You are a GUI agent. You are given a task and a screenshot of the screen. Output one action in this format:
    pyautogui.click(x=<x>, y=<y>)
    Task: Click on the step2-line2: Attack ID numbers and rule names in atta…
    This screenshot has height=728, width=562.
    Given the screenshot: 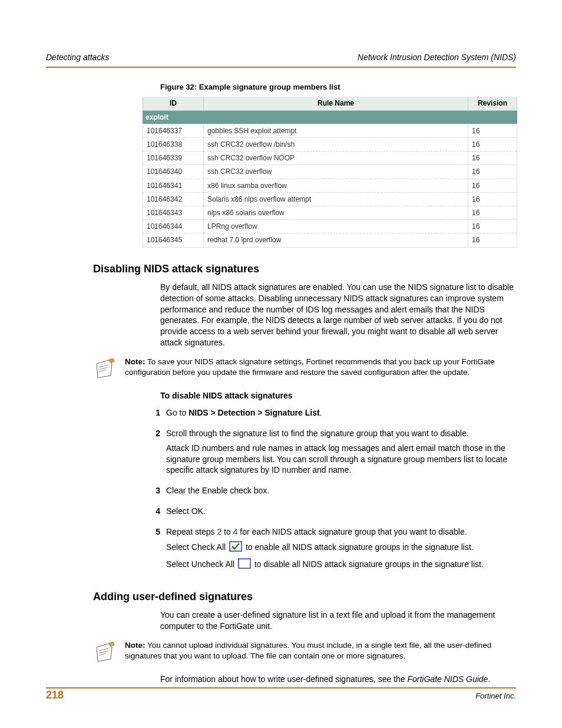 What is the action you would take?
    pyautogui.click(x=341, y=460)
    